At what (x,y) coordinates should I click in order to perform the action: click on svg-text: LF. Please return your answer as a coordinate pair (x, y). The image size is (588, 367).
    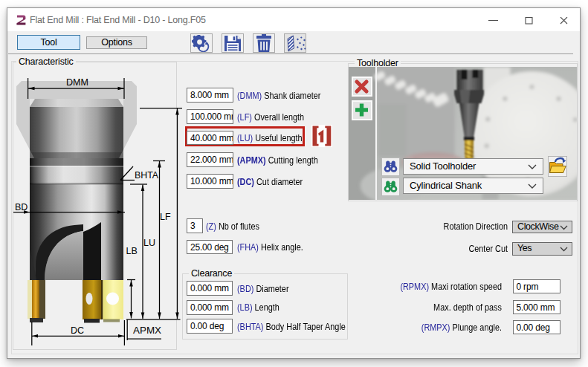
    Looking at the image, I should click on (165, 217).